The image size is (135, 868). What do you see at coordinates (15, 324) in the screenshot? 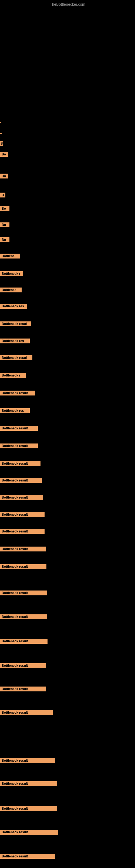
I see `extra-label-11: Bottleneck resul` at bounding box center [15, 324].